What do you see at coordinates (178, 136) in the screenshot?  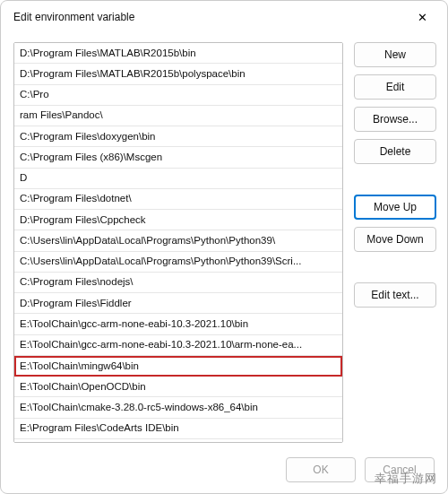 I see `path-list-item: C:\Program Files\doxygen\bin` at bounding box center [178, 136].